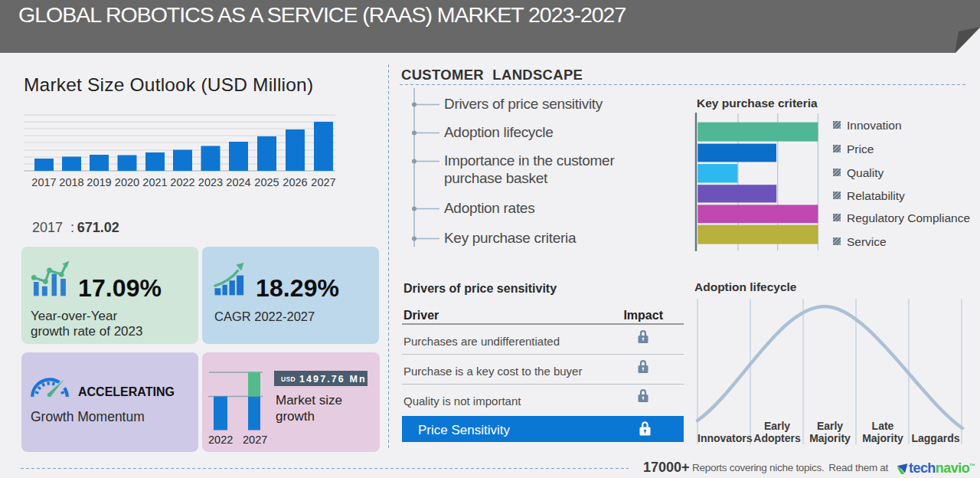 The width and height of the screenshot is (980, 478). Describe the element at coordinates (211, 182) in the screenshot. I see `svg-text: 2023` at that location.